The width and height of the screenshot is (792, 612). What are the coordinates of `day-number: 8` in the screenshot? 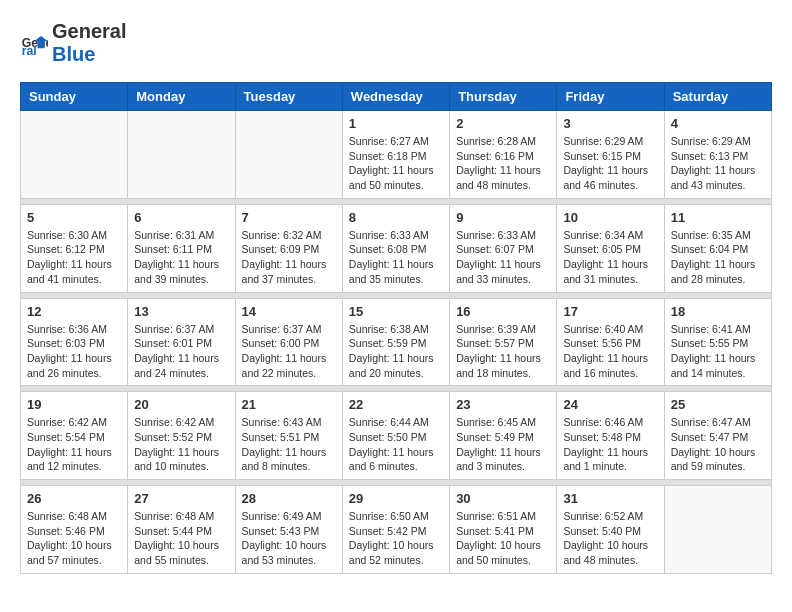 It's located at (396, 218).